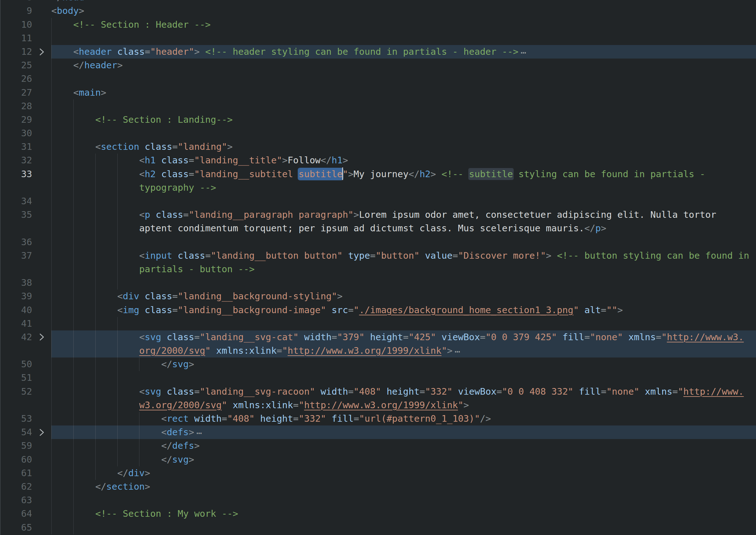 The height and width of the screenshot is (535, 756). Describe the element at coordinates (404, 2) in the screenshot. I see `code-text: </head>` at that location.